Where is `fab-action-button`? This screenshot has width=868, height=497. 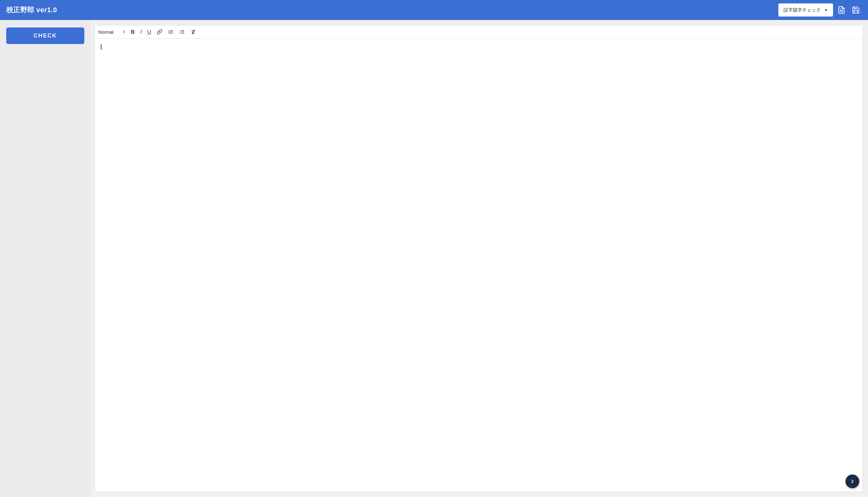
fab-action-button is located at coordinates (852, 481).